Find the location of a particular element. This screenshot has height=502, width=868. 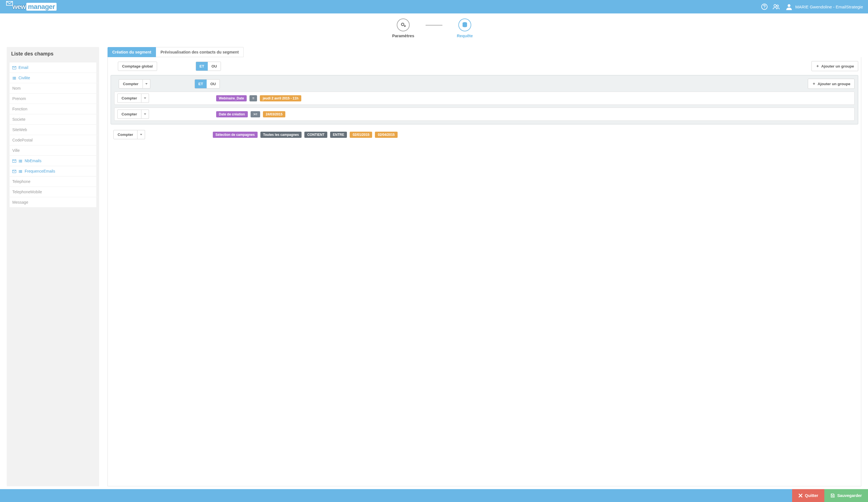

rule-row-3: Compter Sélection de campagnes Toutes le… is located at coordinates (486, 134).